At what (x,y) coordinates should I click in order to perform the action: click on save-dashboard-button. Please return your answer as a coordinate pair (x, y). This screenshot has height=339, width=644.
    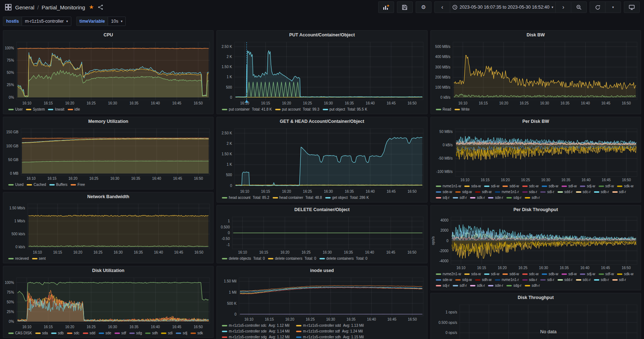
    Looking at the image, I should click on (405, 7).